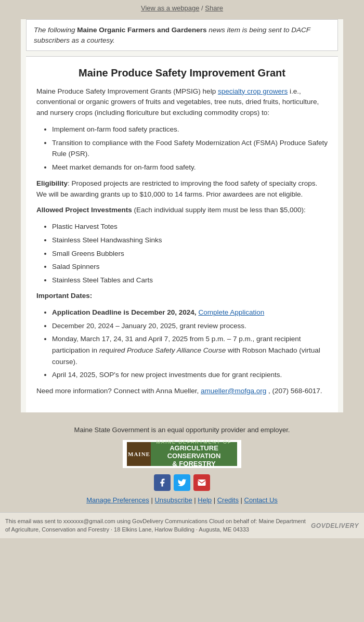 The image size is (364, 622). I want to click on credits-link: Credits, so click(228, 500).